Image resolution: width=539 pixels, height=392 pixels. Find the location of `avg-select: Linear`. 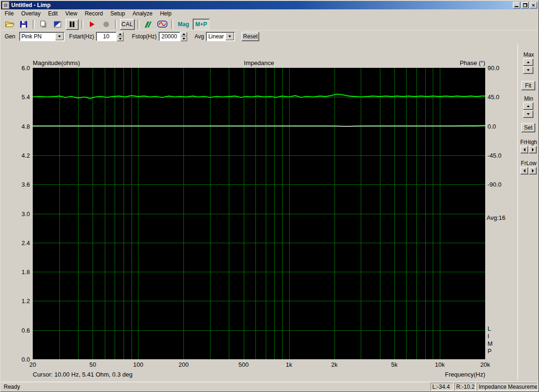

avg-select: Linear is located at coordinates (220, 36).